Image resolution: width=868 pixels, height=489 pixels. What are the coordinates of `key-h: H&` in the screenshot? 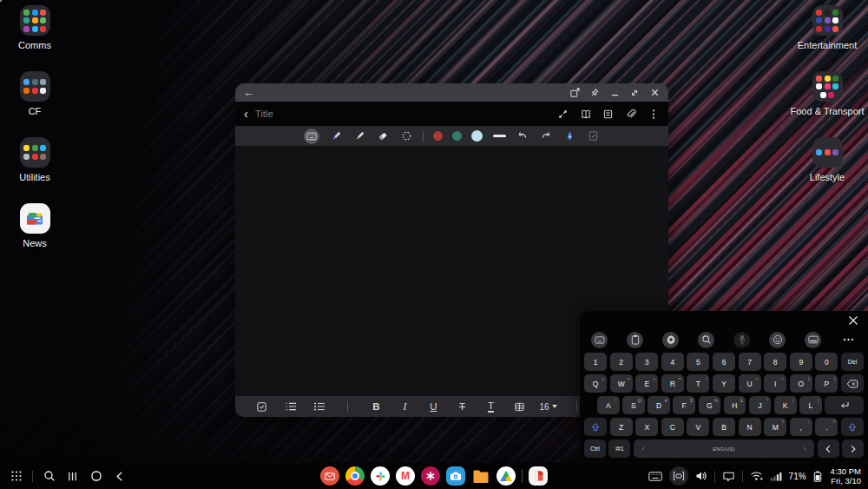 It's located at (735, 405).